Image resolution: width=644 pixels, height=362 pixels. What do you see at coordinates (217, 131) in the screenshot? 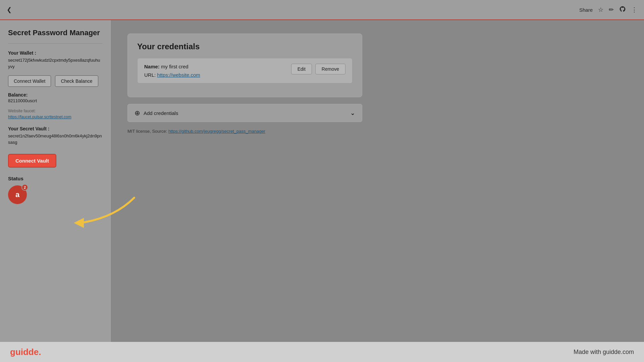
I see `source-link: https://github.com/jeugregg/secret_pass_…` at bounding box center [217, 131].